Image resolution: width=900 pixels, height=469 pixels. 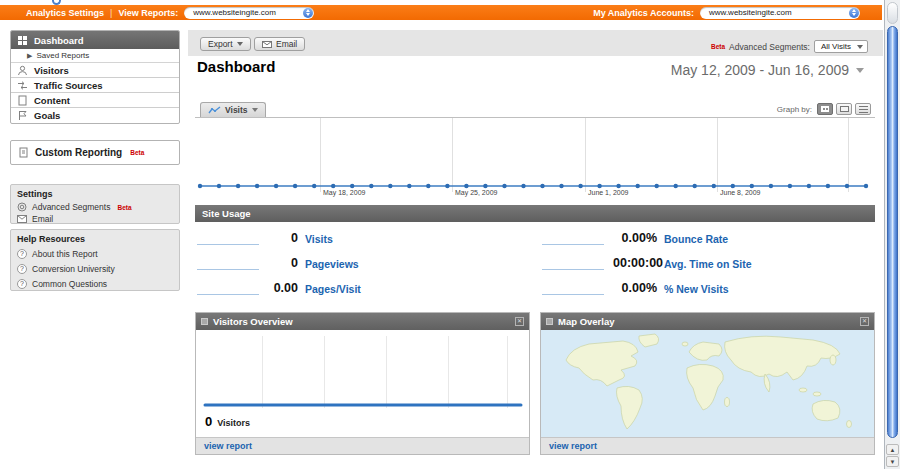 What do you see at coordinates (280, 44) in the screenshot?
I see `email-button: Email` at bounding box center [280, 44].